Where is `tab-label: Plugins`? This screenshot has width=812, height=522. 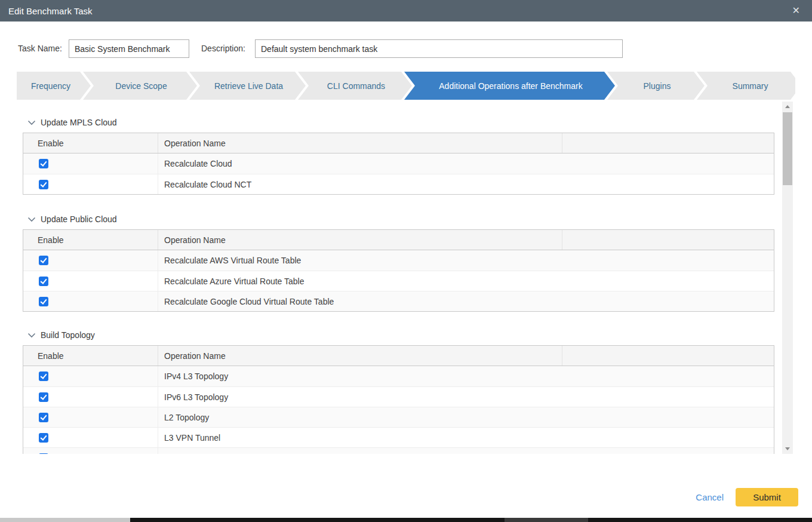 tab-label: Plugins is located at coordinates (657, 86).